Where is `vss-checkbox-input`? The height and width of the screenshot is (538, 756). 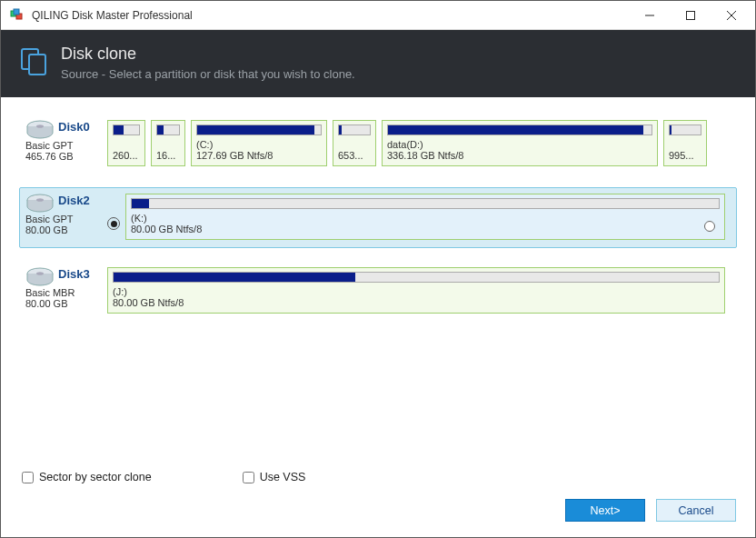
vss-checkbox-input is located at coordinates (249, 478).